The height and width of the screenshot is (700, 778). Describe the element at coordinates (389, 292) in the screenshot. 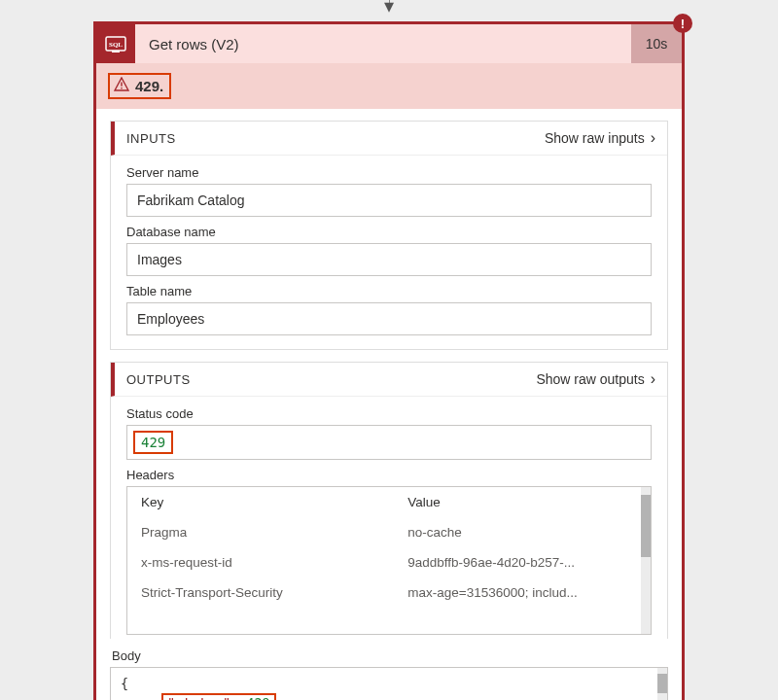

I see `field-label: Table name` at that location.